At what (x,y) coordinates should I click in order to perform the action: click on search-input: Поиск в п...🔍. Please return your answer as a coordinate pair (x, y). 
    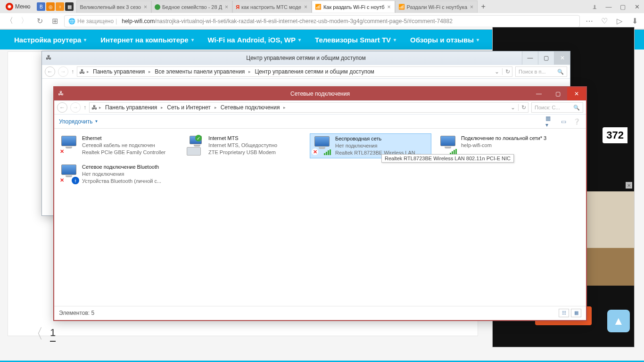
    Looking at the image, I should click on (541, 72).